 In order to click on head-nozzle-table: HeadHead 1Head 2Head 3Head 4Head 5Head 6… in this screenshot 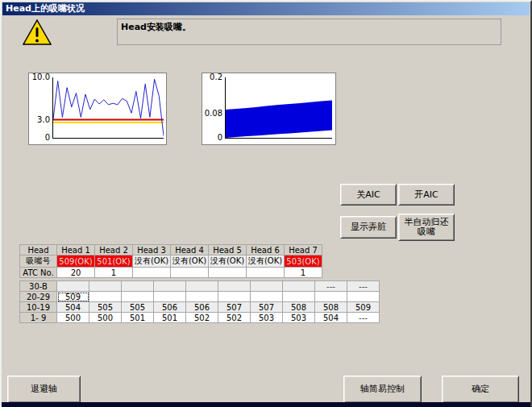, I will do `click(171, 261)`.